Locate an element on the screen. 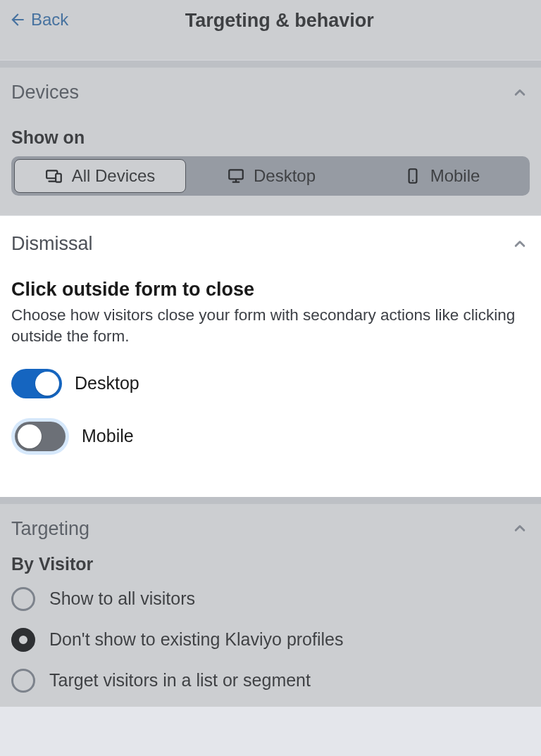  visitor-option-all: Show to all visitors is located at coordinates (270, 599).